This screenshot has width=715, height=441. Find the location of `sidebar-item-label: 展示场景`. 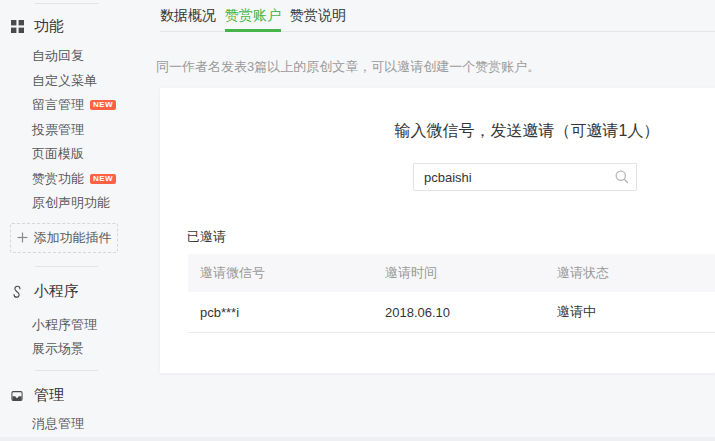

sidebar-item-label: 展示场景 is located at coordinates (58, 349).